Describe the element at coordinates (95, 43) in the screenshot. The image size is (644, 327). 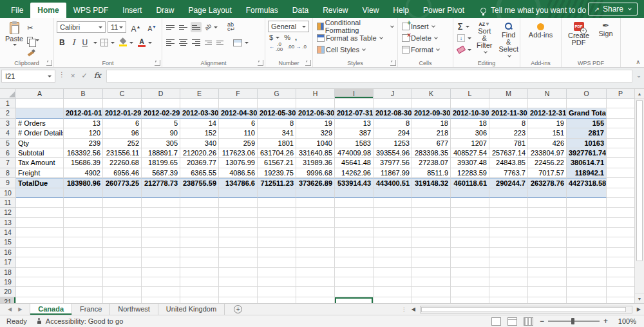
I see `caret-down-icon` at that location.